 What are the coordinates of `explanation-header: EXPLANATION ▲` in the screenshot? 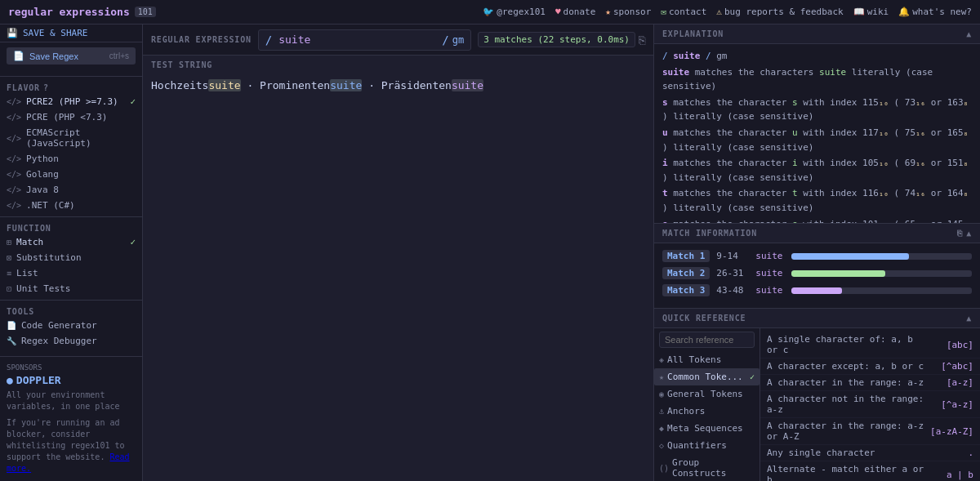 It's located at (817, 34).